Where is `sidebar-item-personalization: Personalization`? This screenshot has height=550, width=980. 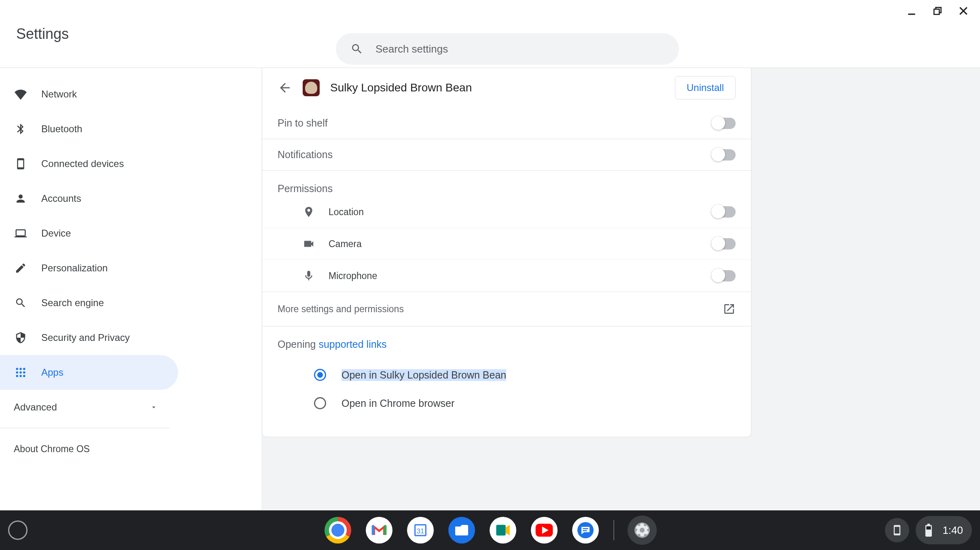 sidebar-item-personalization: Personalization is located at coordinates (89, 268).